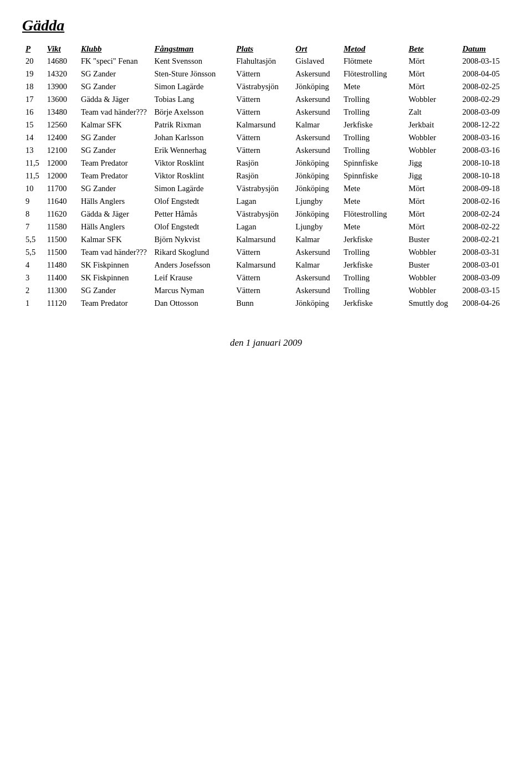  Describe the element at coordinates (33, 86) in the screenshot. I see `cell-p: 18` at that location.